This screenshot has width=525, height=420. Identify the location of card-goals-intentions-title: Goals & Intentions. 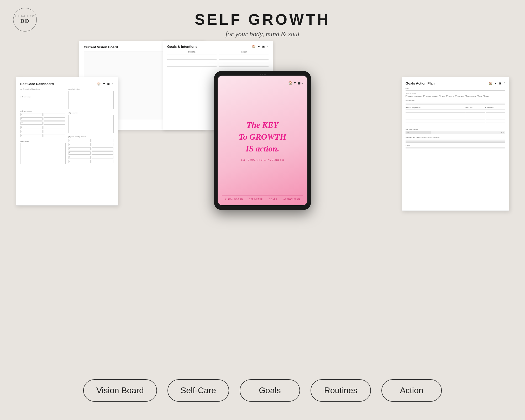
(182, 47).